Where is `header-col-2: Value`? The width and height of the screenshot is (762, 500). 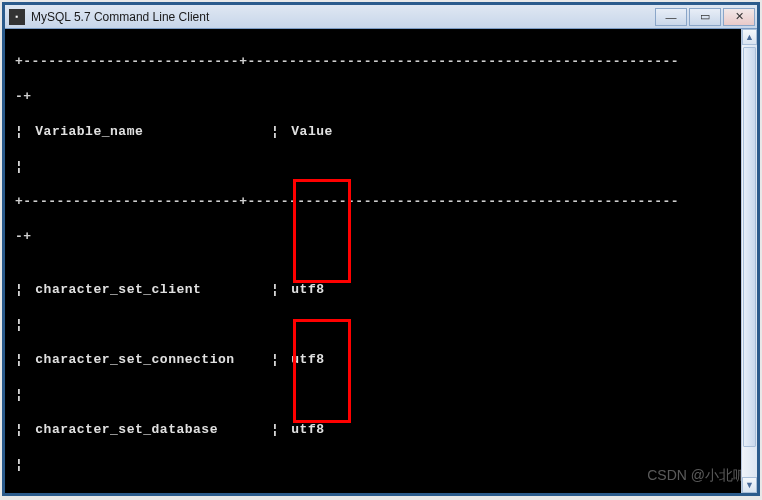
header-col-2: Value is located at coordinates (312, 132).